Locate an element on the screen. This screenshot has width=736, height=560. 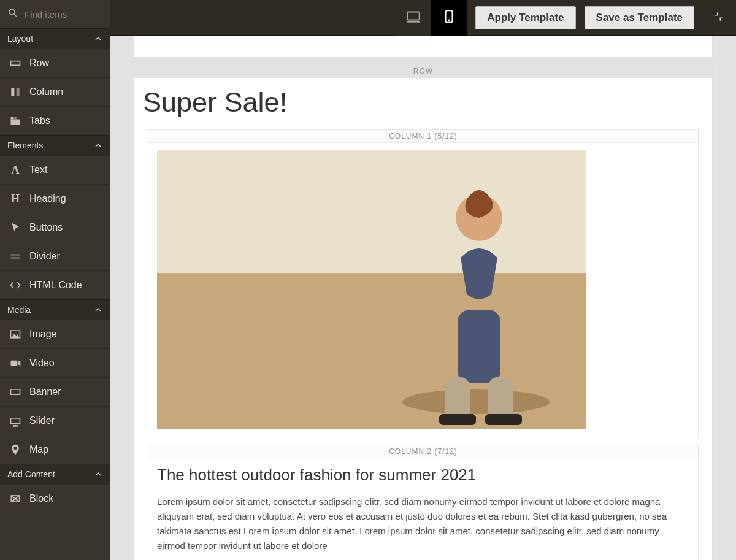
sidebar-item-row: Row is located at coordinates (55, 63).